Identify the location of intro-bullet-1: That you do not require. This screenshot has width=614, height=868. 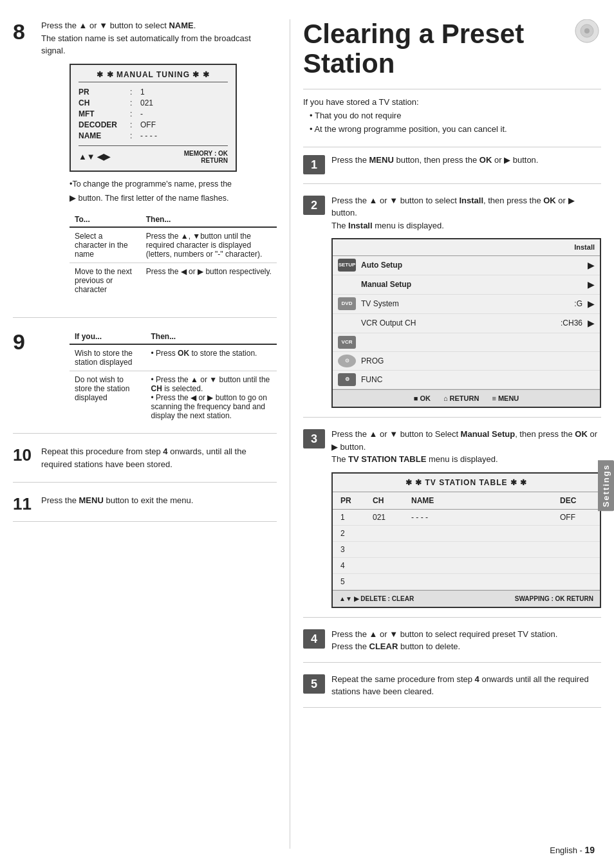
(456, 116).